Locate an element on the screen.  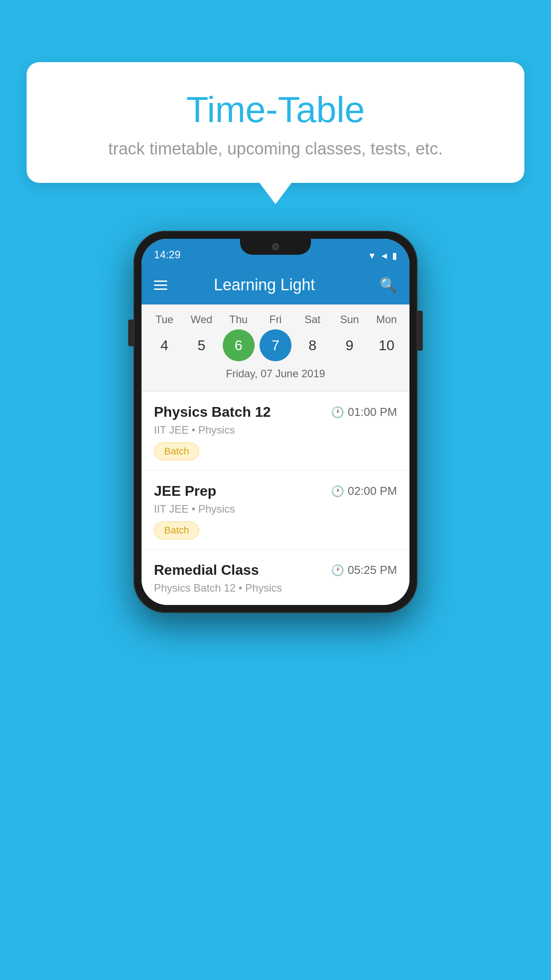
day-labels: Tue Wed Thu Fri Sat Sun Mon is located at coordinates (276, 320).